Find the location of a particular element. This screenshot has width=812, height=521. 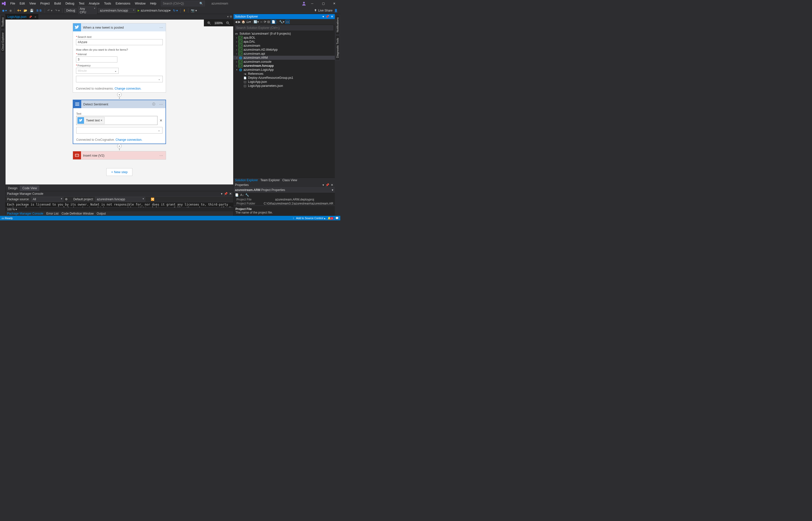

settings-icon: ⚙ is located at coordinates (66, 199).